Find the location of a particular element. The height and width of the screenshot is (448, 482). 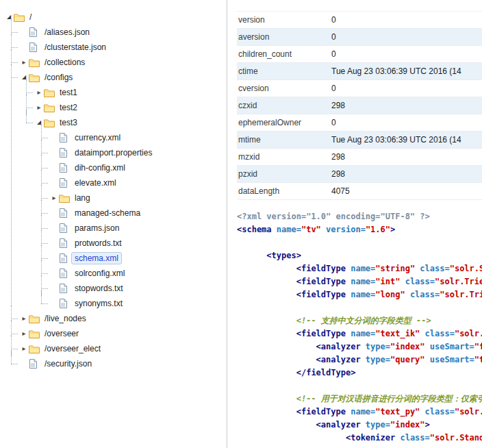

code-line: <analyzer type="index"> is located at coordinates (359, 425).